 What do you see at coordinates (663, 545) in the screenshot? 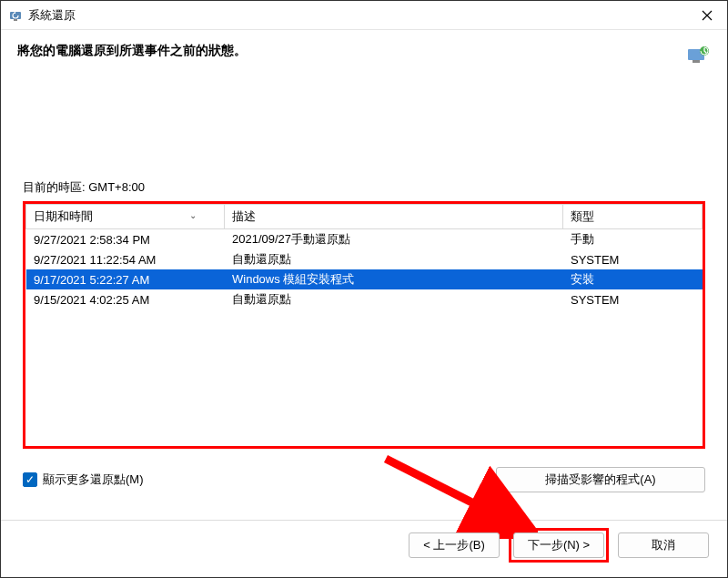
I see `cancel-button: 取消` at bounding box center [663, 545].